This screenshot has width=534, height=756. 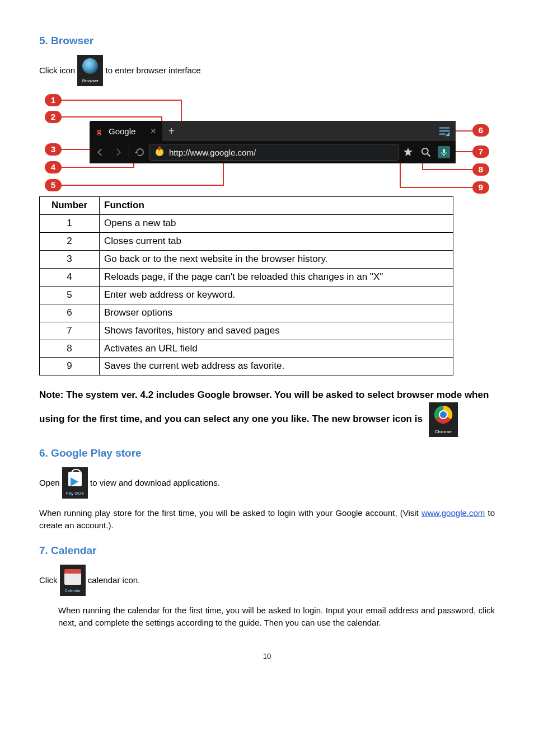 What do you see at coordinates (153, 71) in the screenshot?
I see `intro-post: to enter browser interface` at bounding box center [153, 71].